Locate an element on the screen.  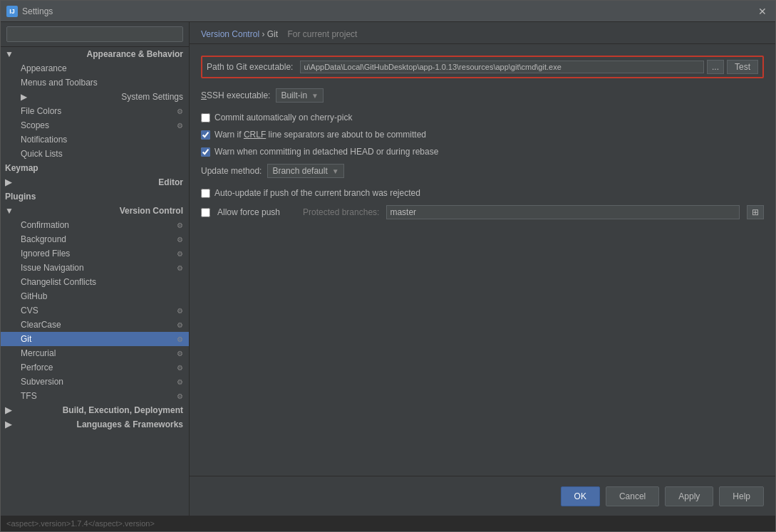
apply-button: Apply is located at coordinates (689, 496).